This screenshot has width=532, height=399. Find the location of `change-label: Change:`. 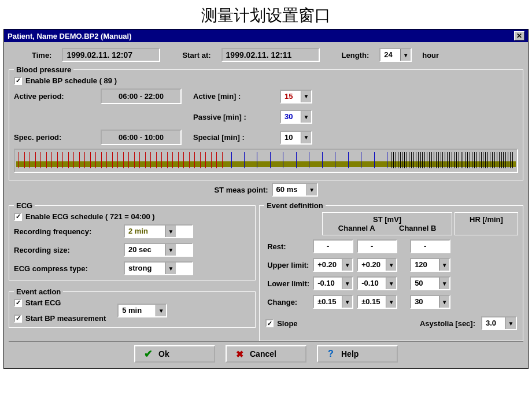

change-label: Change: is located at coordinates (288, 302).